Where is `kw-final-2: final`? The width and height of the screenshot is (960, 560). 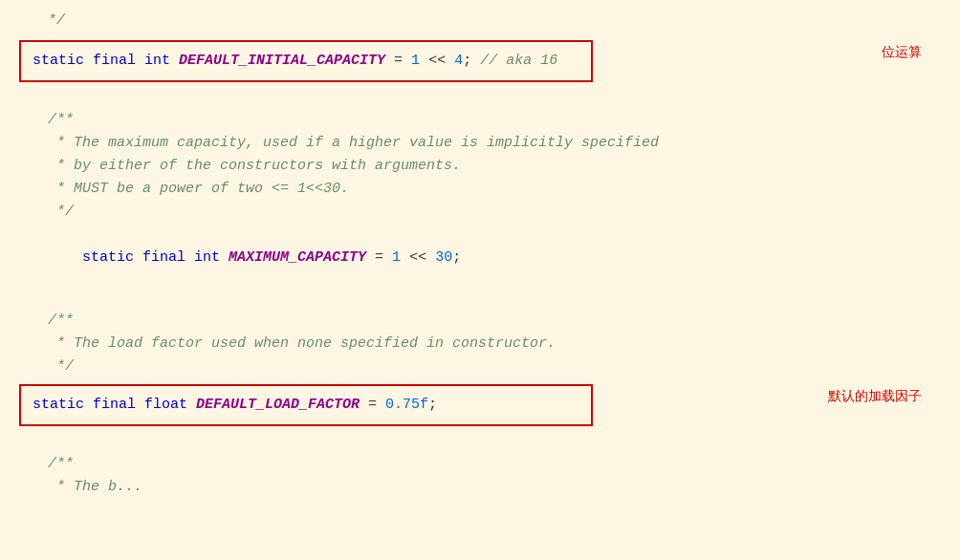
kw-final-2: final is located at coordinates (168, 258).